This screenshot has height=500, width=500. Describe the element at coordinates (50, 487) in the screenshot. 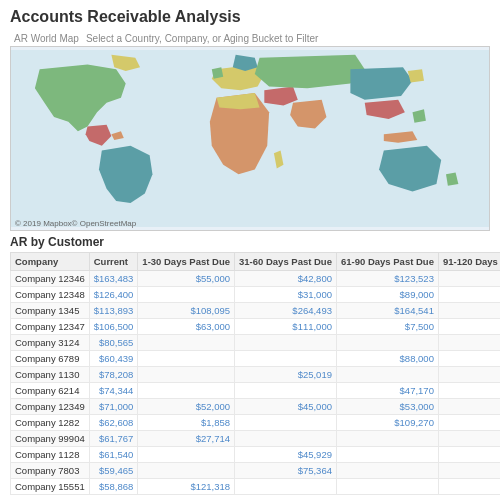

I see `company-cell: Company 15551` at that location.